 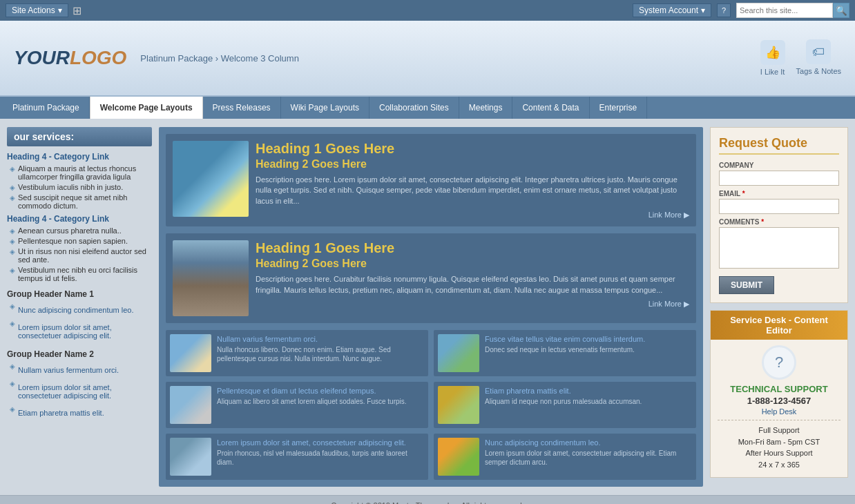 I want to click on support-text: Full Support Mon-Fri 8am - 5pm CST After…, so click(x=779, y=447).